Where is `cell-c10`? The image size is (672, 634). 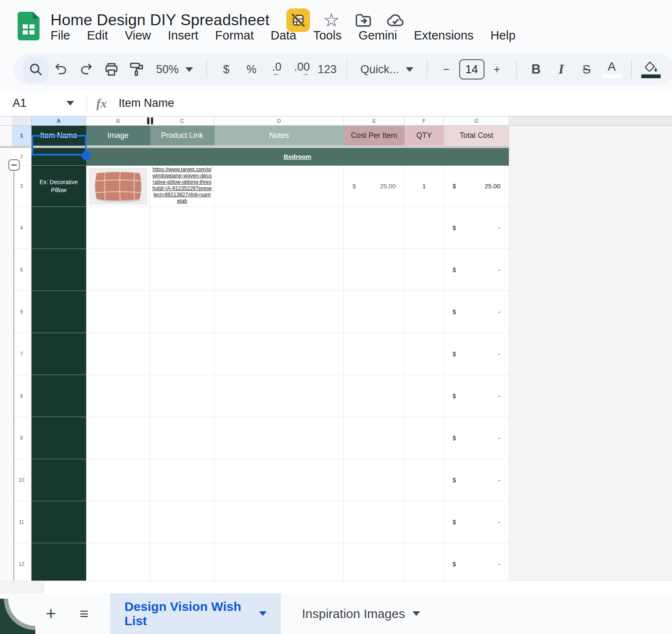
cell-c10 is located at coordinates (183, 480).